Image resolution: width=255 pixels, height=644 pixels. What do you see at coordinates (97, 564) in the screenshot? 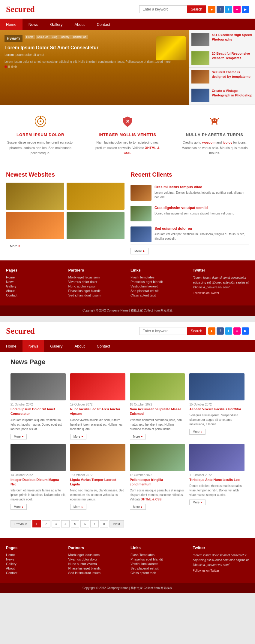
I see `footer2-partner-3: Nunc auctor viverra` at bounding box center [97, 564].